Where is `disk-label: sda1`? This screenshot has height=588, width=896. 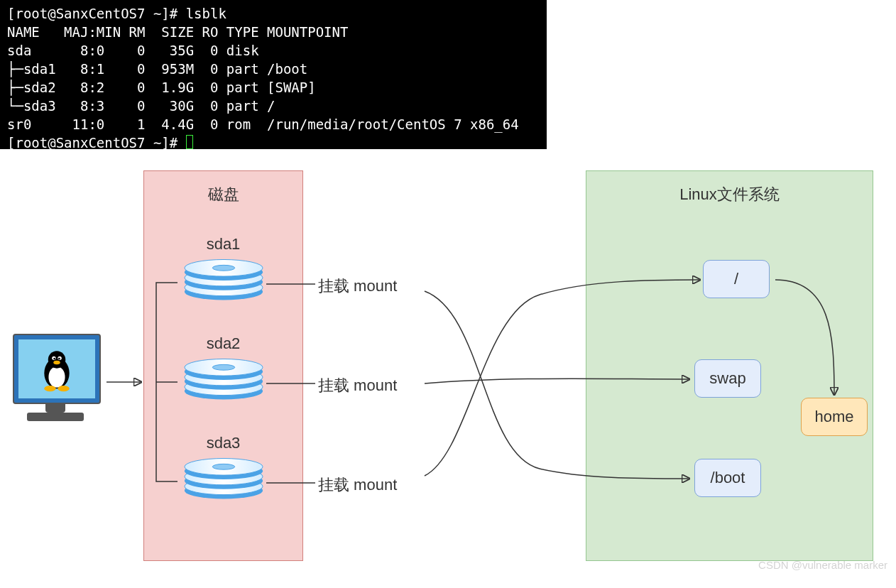
disk-label: sda1 is located at coordinates (224, 244).